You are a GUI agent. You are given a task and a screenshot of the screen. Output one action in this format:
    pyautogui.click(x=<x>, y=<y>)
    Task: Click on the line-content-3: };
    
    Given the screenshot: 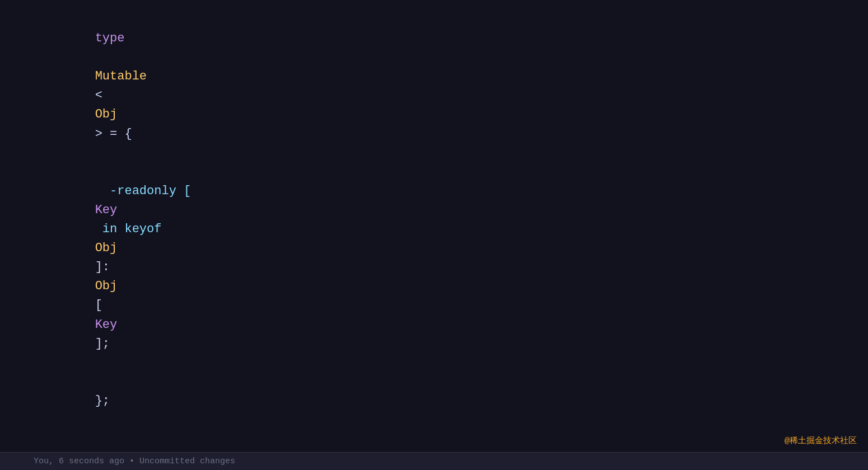 What is the action you would take?
    pyautogui.click(x=438, y=401)
    